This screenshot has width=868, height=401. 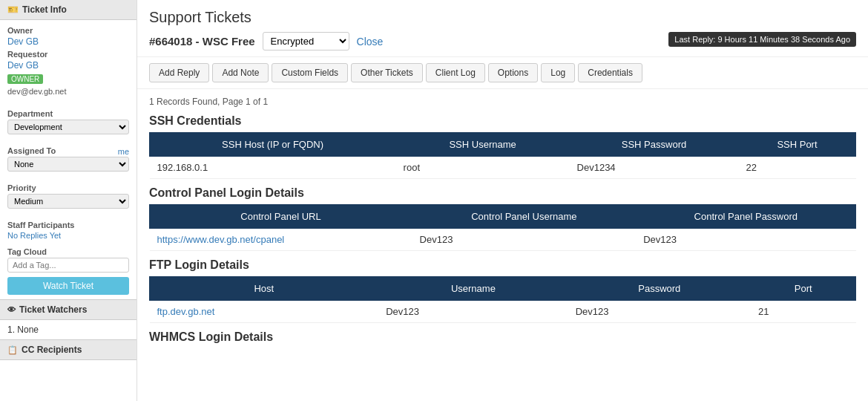 What do you see at coordinates (503, 102) in the screenshot?
I see `records-info: 1 Records Found, Page 1 of 1` at bounding box center [503, 102].